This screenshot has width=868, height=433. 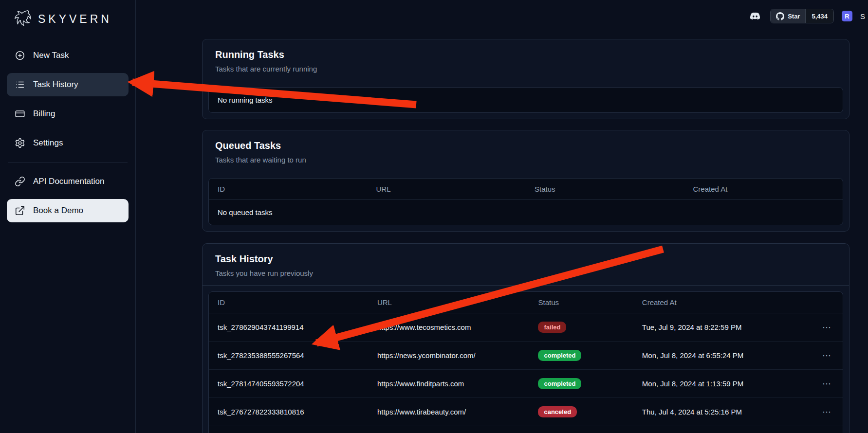 What do you see at coordinates (75, 19) in the screenshot?
I see `brand-name: SKYVERN` at bounding box center [75, 19].